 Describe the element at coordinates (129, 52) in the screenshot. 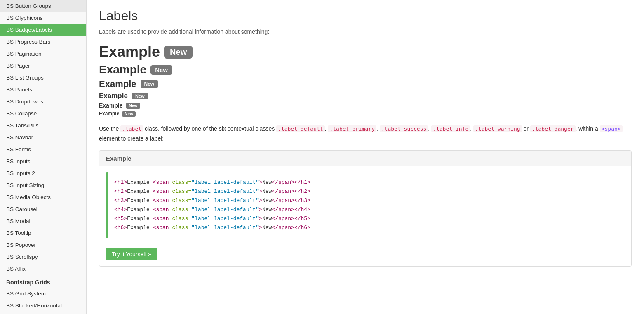

I see `example-h1-text: Example` at that location.